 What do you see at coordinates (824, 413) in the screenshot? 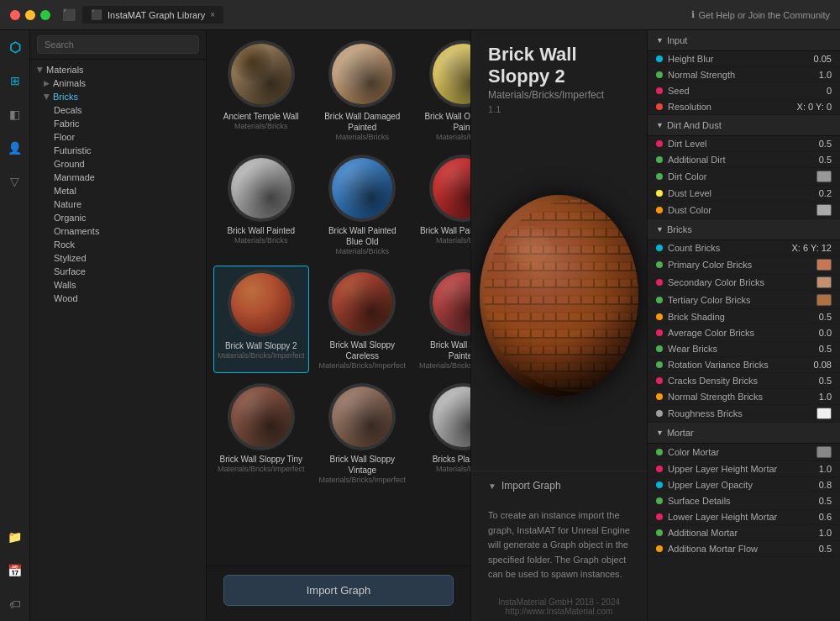
I see `roughness-swatch` at bounding box center [824, 413].